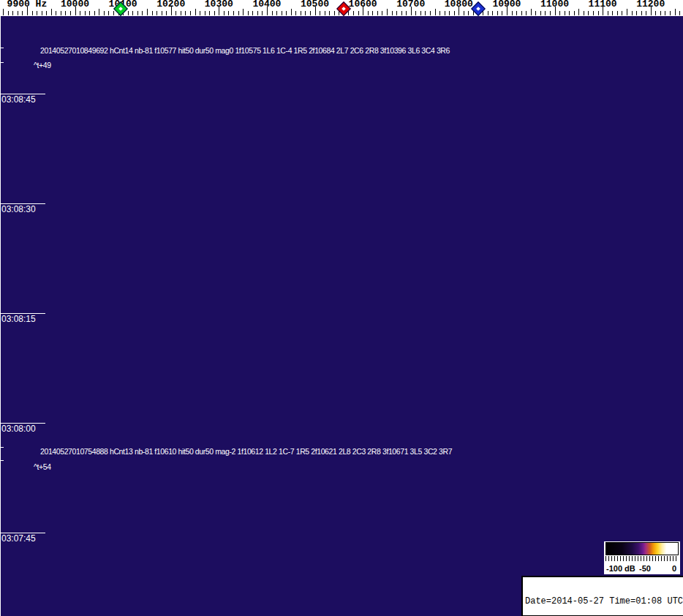 The image size is (683, 616). Describe the element at coordinates (603, 596) in the screenshot. I see `station-info-box: Date=2014-05-27 Time=01:08 UTC Freq=143 …` at that location.